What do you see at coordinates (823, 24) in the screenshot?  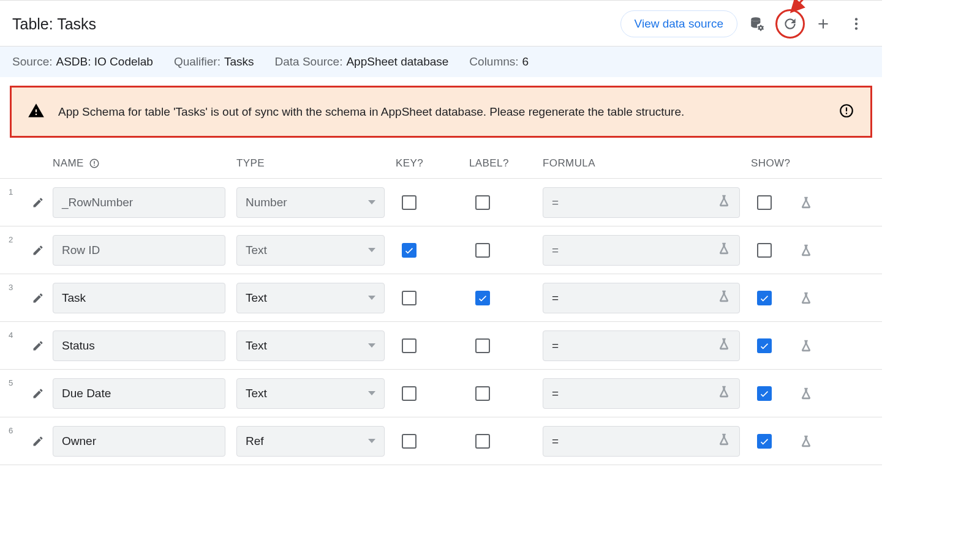 I see `plus-icon` at bounding box center [823, 24].